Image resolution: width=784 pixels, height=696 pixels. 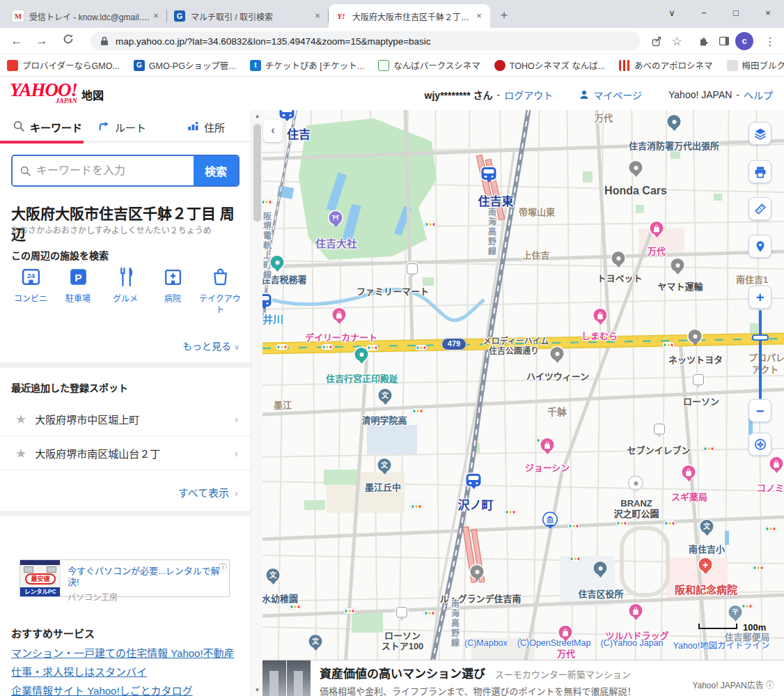 What do you see at coordinates (760, 247) in the screenshot?
I see `pin-drop-button` at bounding box center [760, 247].